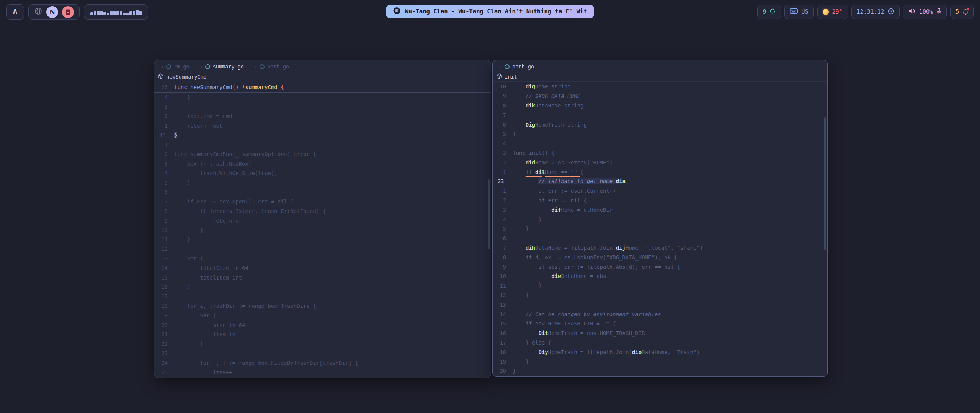 The height and width of the screenshot is (413, 980). I want to click on workspace-n-icon: N, so click(52, 12).